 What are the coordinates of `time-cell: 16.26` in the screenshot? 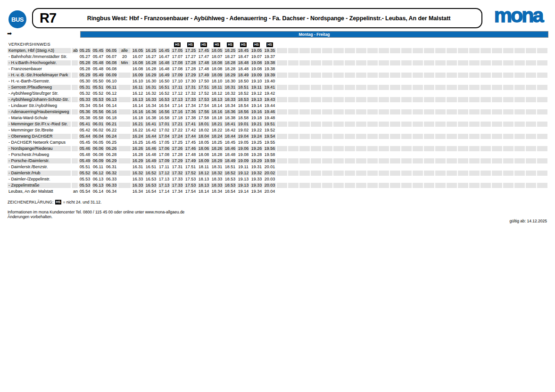 It's located at (138, 149).